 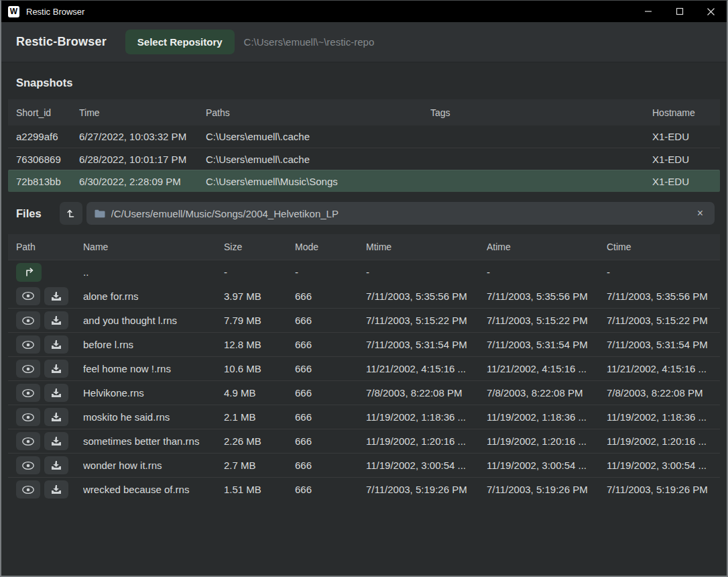 I want to click on file-ctime: -, so click(x=661, y=272).